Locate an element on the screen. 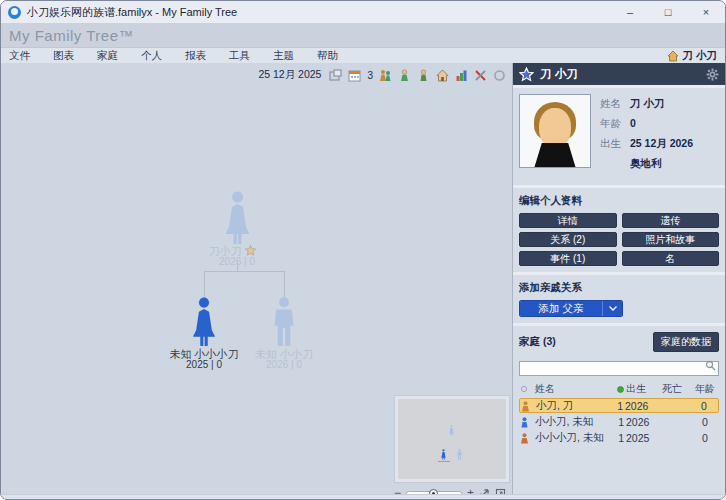  minimap-right-figure is located at coordinates (460, 454).